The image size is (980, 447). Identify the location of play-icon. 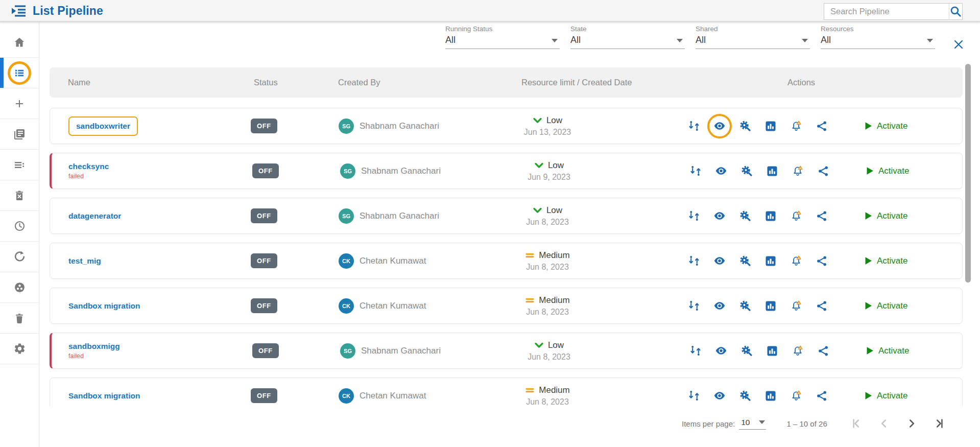
(868, 261).